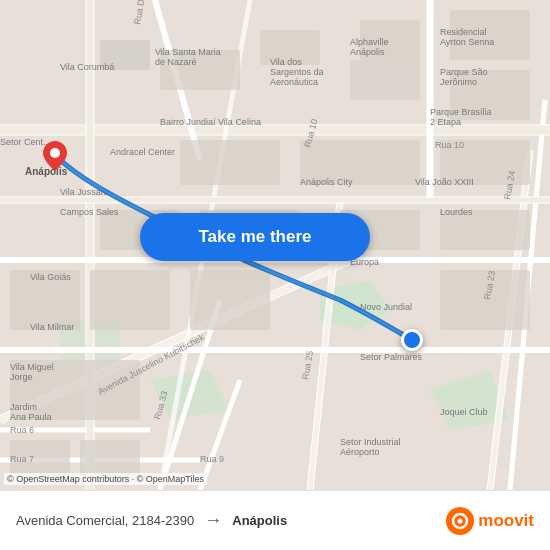 The image size is (550, 550). What do you see at coordinates (106, 479) in the screenshot?
I see `map-attribution: © OpenStreetMap contributors · © OpenMap…` at bounding box center [106, 479].